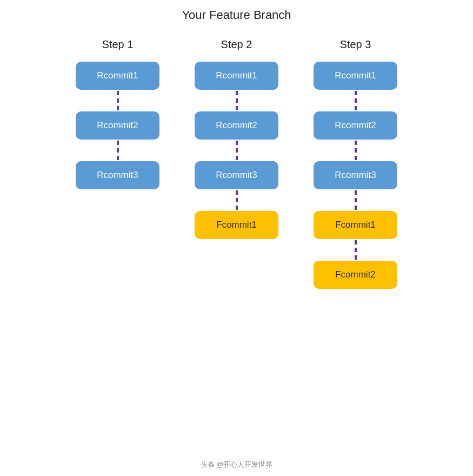 The image size is (473, 476). I want to click on commit-box-s2-fc1: Fcommit1, so click(237, 225).